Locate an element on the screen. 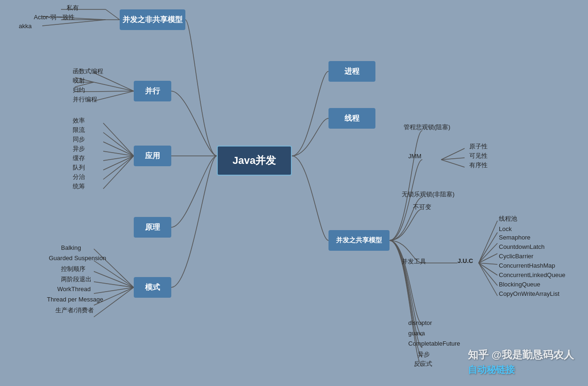  watermark-line1: 知乎 @我是勤恳码农人 is located at coordinates (521, 355).